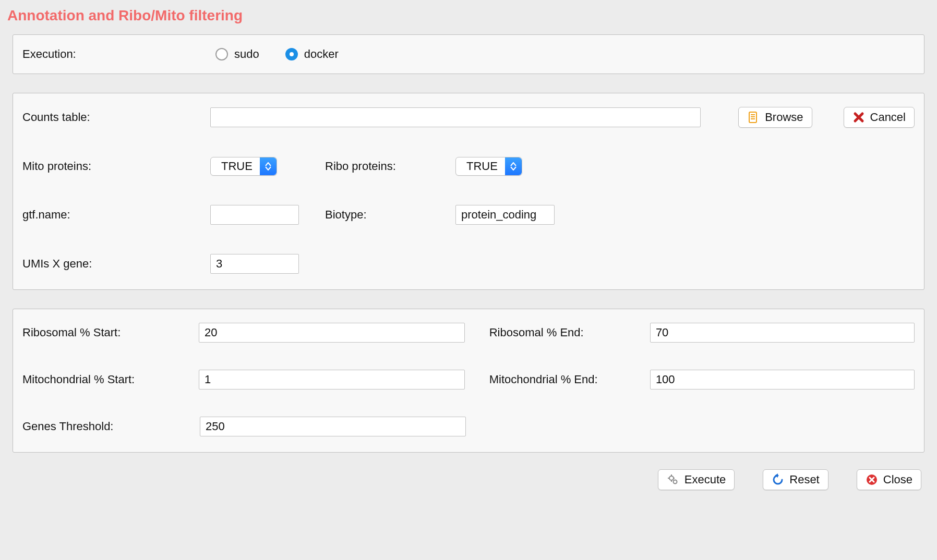 Image resolution: width=937 pixels, height=560 pixels. I want to click on execute-button: Execute, so click(696, 480).